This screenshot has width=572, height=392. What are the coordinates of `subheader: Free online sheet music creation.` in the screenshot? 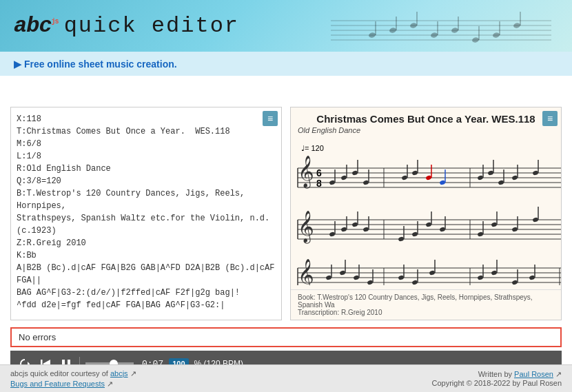 It's located at (286, 63).